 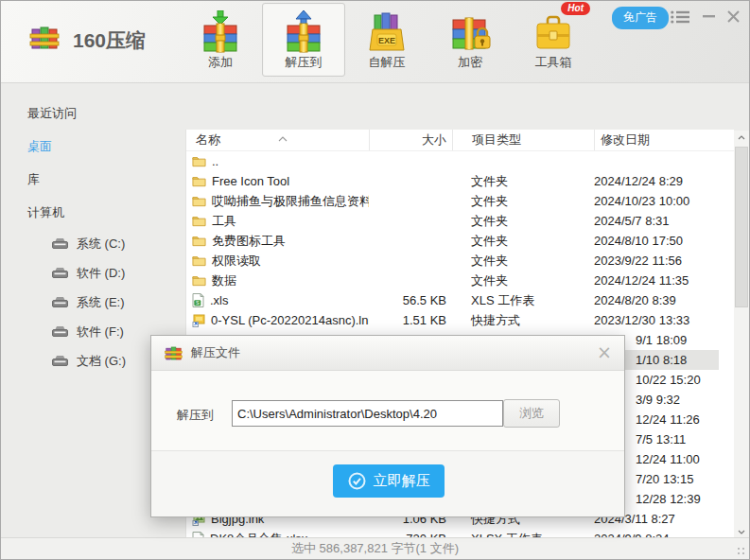 I want to click on file-name: 0-YSL (Pc-20220214asnc).lnk, so click(x=278, y=320).